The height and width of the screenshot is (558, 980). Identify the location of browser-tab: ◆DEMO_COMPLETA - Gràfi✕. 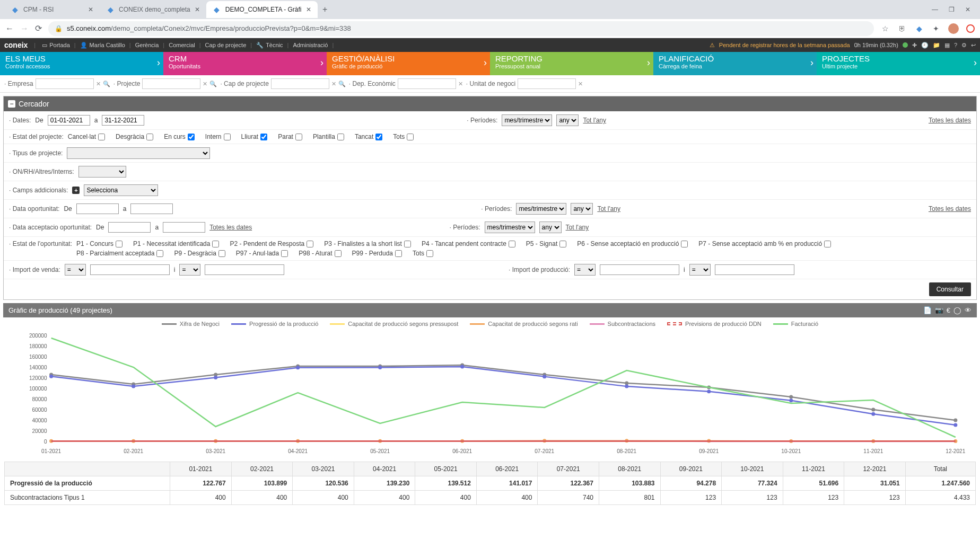
(262, 10).